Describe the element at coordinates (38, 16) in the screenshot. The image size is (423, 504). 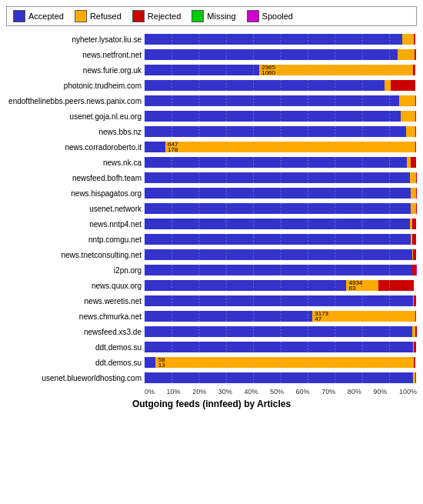
I see `legend-item-accepted: Accepted` at that location.